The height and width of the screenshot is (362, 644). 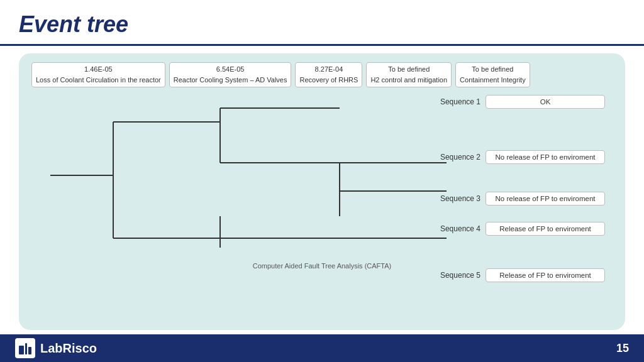 I want to click on box4-label: H2 control and mitigation, so click(x=409, y=80).